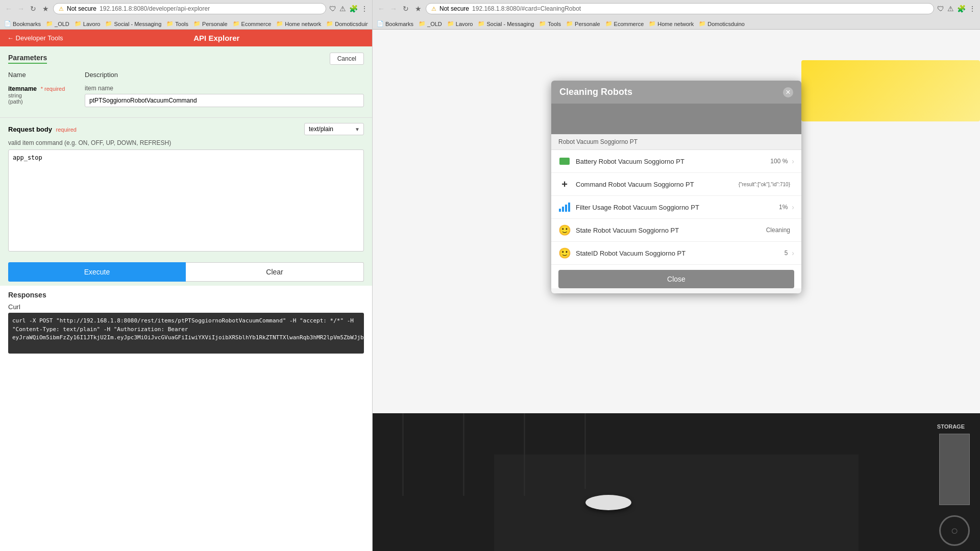  Describe the element at coordinates (210, 23) in the screenshot. I see `bookmark-personale: 📁 Personale` at that location.